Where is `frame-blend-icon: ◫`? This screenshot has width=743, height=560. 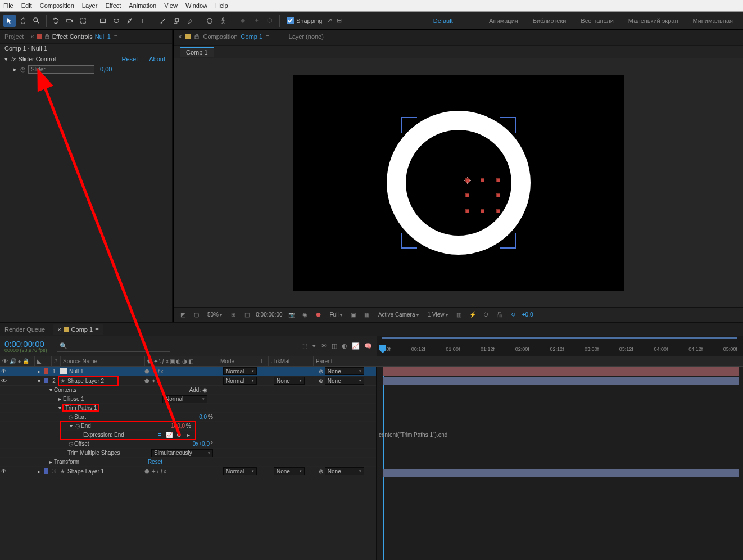 frame-blend-icon: ◫ is located at coordinates (334, 346).